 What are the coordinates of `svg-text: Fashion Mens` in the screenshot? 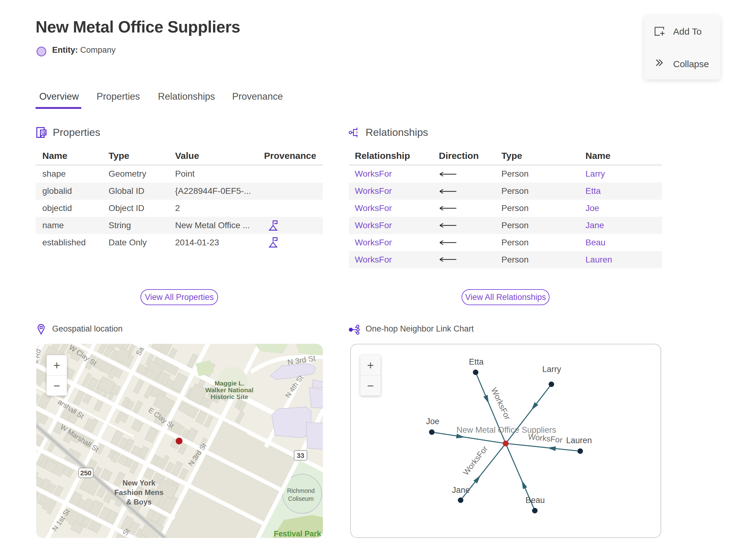 It's located at (139, 493).